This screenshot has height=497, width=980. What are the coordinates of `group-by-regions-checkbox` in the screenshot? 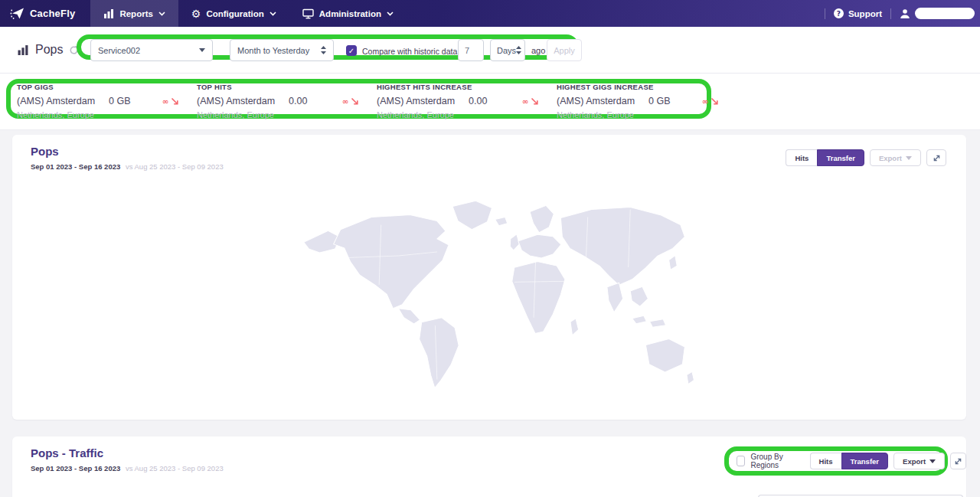 It's located at (741, 461).